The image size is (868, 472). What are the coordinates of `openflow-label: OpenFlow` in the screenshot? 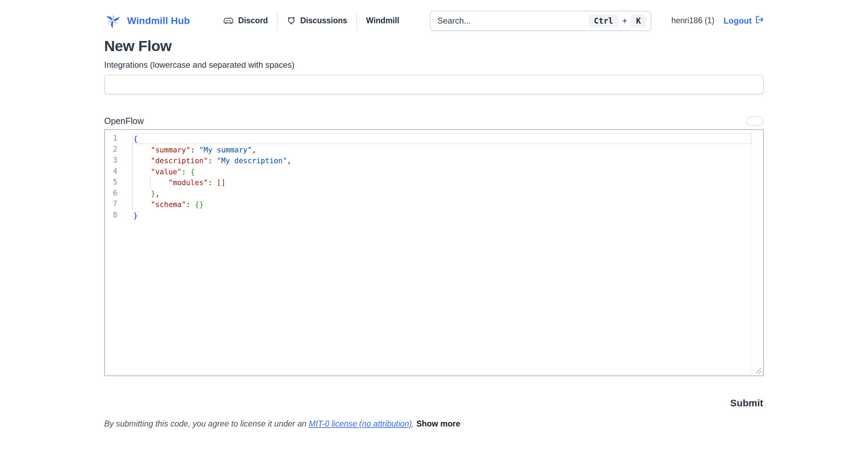 It's located at (124, 121).